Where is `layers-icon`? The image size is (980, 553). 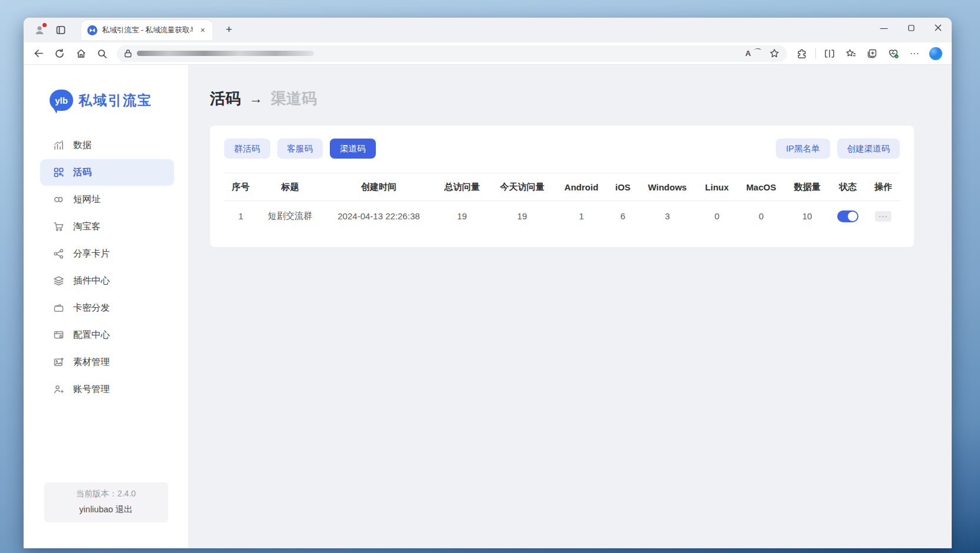 layers-icon is located at coordinates (59, 281).